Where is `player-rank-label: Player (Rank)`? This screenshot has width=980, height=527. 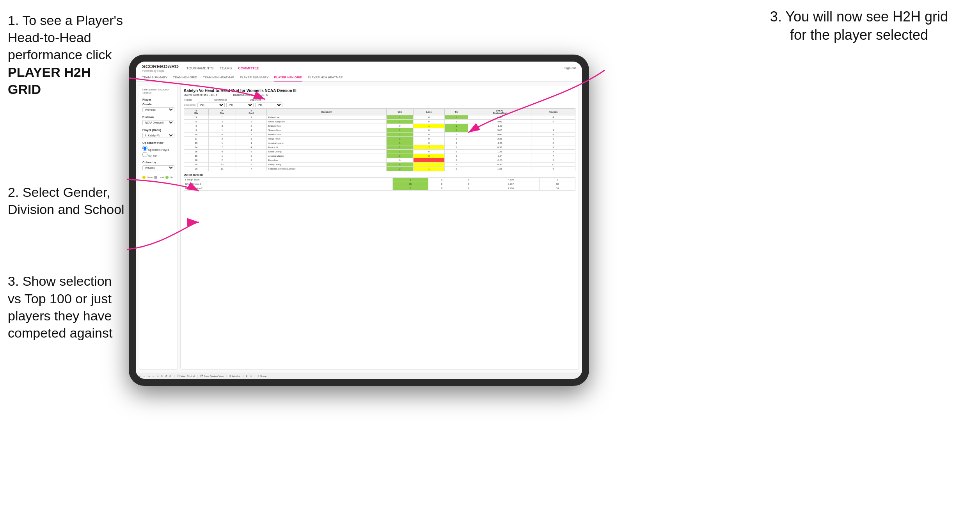
player-rank-label: Player (Rank) is located at coordinates (158, 130).